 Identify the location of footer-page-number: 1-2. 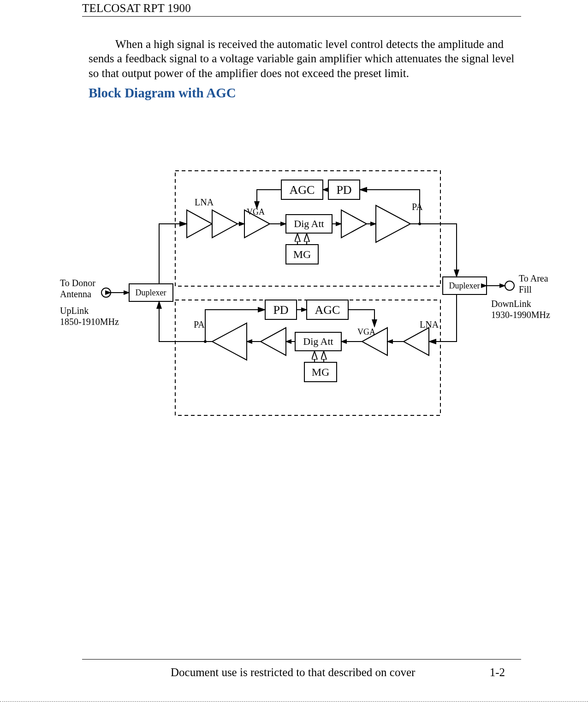
(497, 672).